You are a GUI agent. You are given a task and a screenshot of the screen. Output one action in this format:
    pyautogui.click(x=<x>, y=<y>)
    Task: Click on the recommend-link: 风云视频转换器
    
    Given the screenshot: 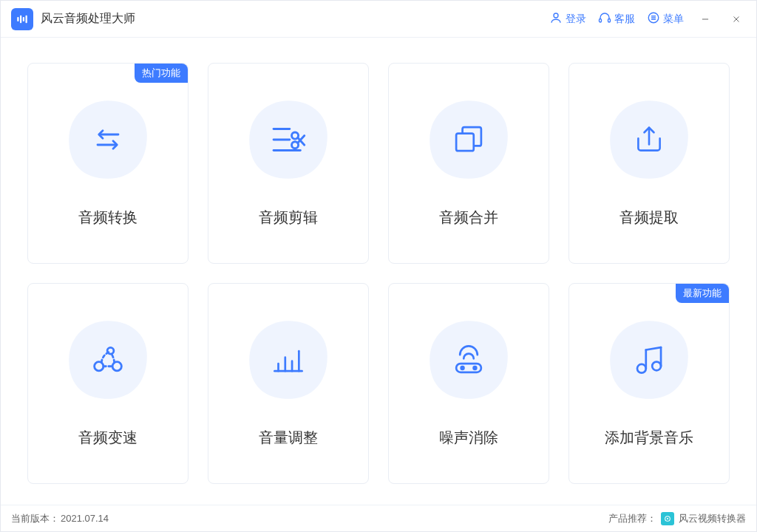 What is the action you would take?
    pyautogui.click(x=704, y=519)
    